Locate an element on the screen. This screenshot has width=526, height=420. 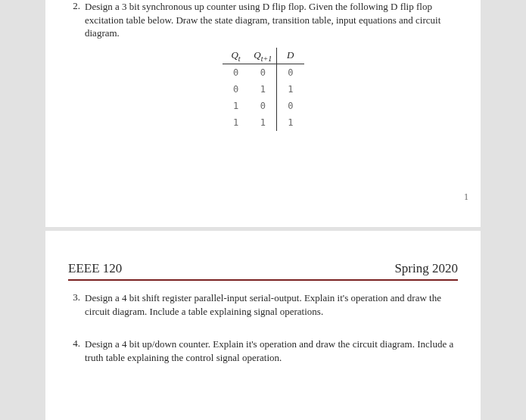
question-number: 2. is located at coordinates (76, 20).